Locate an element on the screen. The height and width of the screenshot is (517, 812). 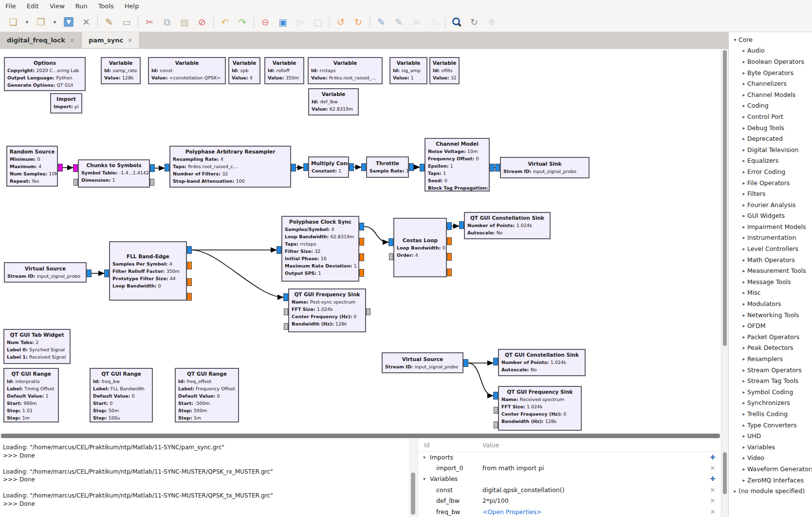
tree-item-stream-tag-tools: ▸Stream Tag Tools is located at coordinates (770, 381).